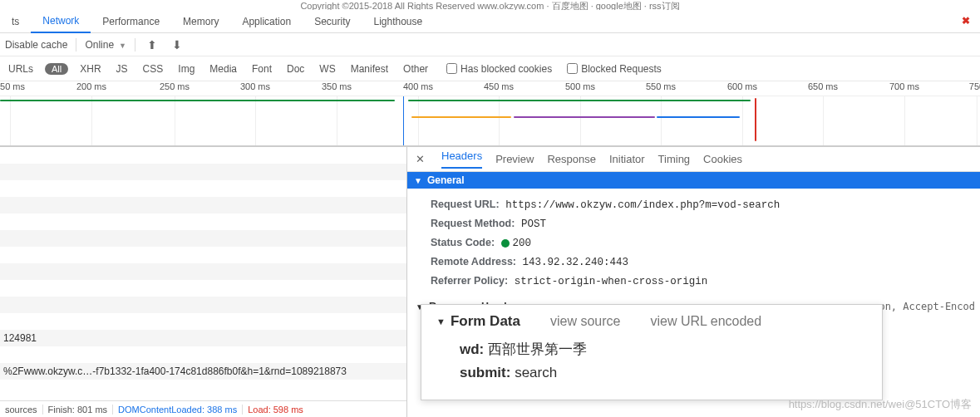 This screenshot has width=980, height=417. What do you see at coordinates (255, 86) in the screenshot?
I see `timeline-tick: 300 ms` at bounding box center [255, 86].